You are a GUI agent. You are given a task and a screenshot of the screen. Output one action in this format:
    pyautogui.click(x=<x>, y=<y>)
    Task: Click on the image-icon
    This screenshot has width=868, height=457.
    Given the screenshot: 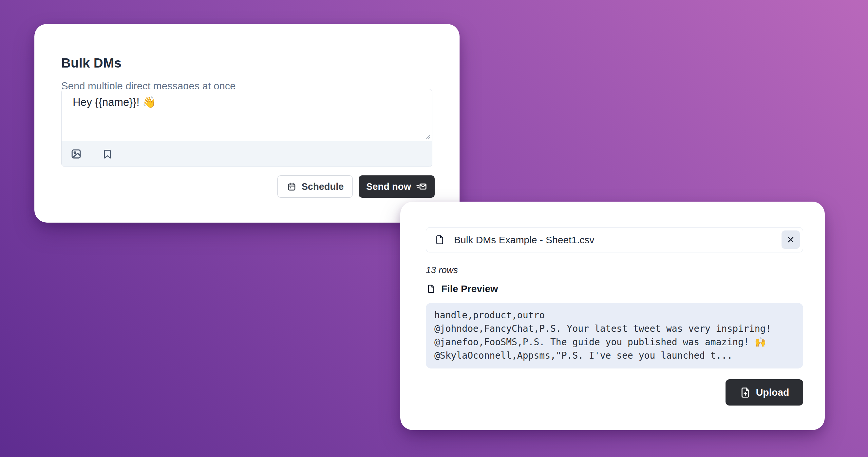 What is the action you would take?
    pyautogui.click(x=76, y=154)
    